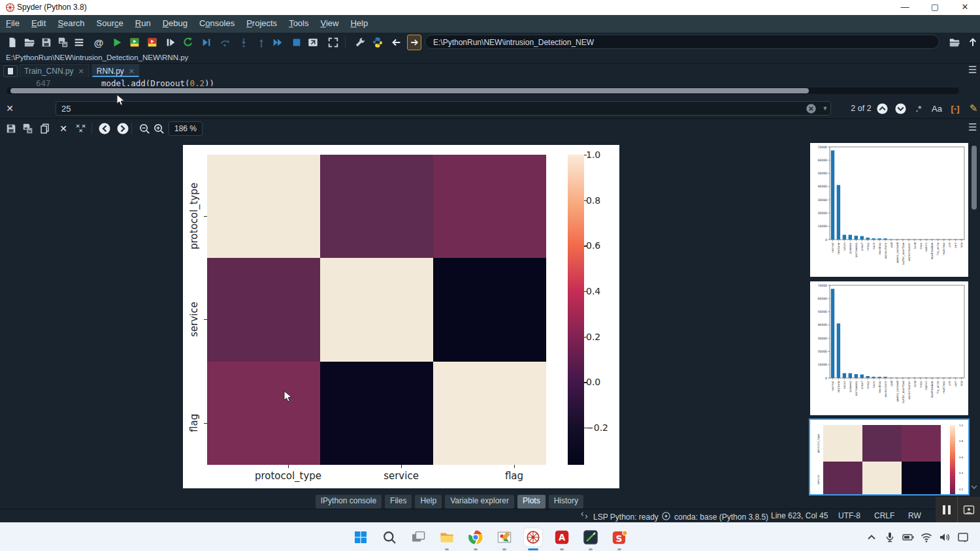  What do you see at coordinates (945, 537) in the screenshot?
I see `tray-speaker-icon` at bounding box center [945, 537].